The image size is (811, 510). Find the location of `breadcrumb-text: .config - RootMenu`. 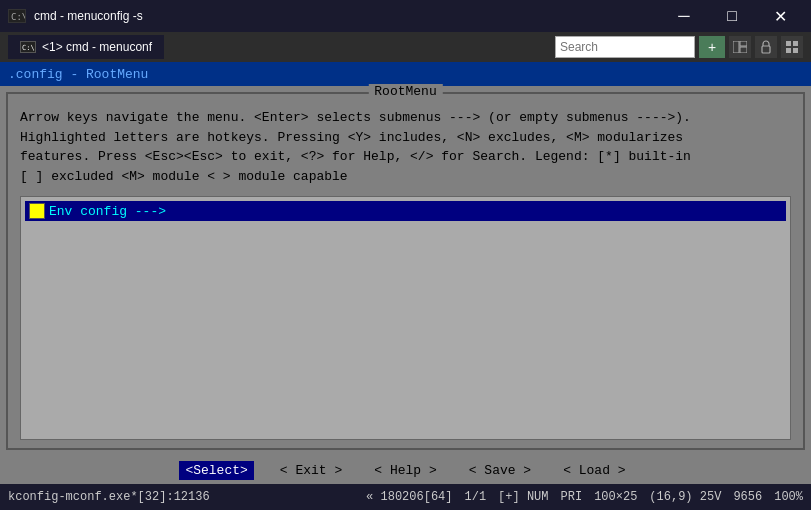

breadcrumb-text: .config - RootMenu is located at coordinates (78, 74).